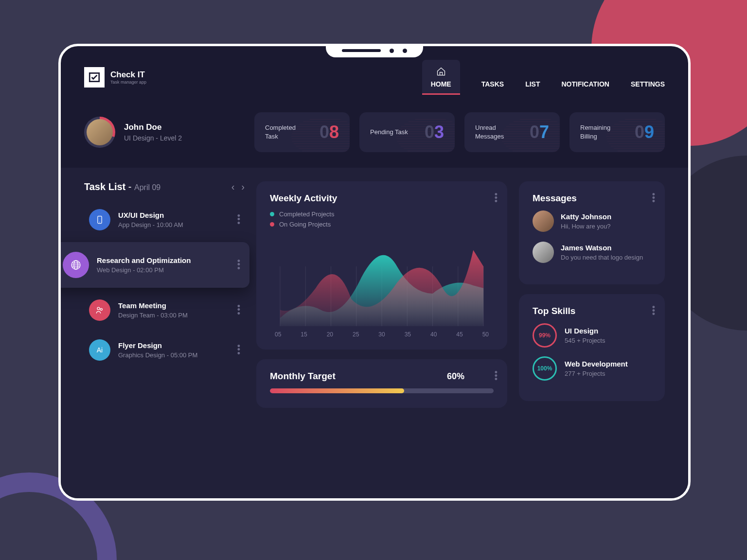 Image resolution: width=747 pixels, height=560 pixels. Describe the element at coordinates (174, 345) in the screenshot. I see `task-name: Flyer Design` at that location.